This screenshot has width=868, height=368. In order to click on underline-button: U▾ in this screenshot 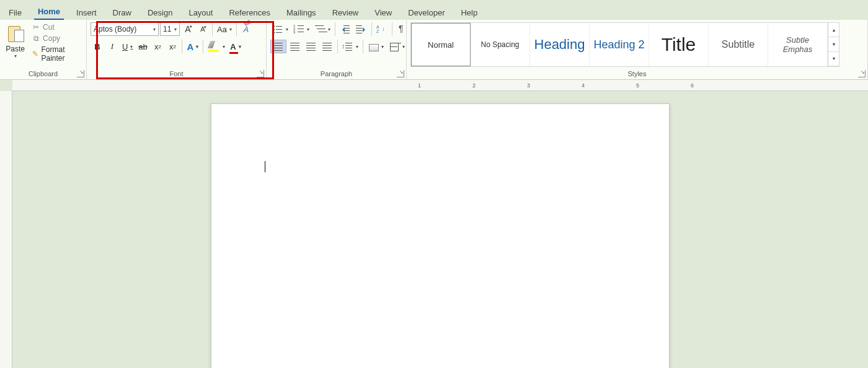, I will do `click(128, 46)`.